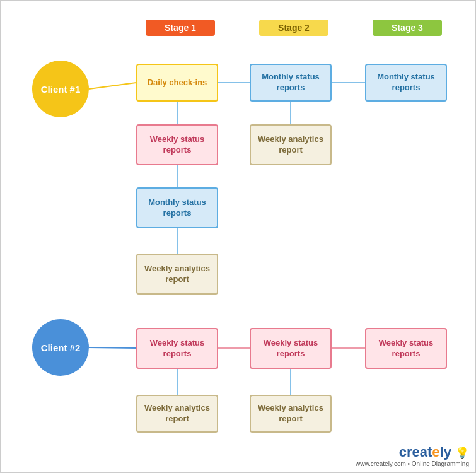 The height and width of the screenshot is (473, 476). I want to click on stage3-label: Stage 3, so click(407, 28).